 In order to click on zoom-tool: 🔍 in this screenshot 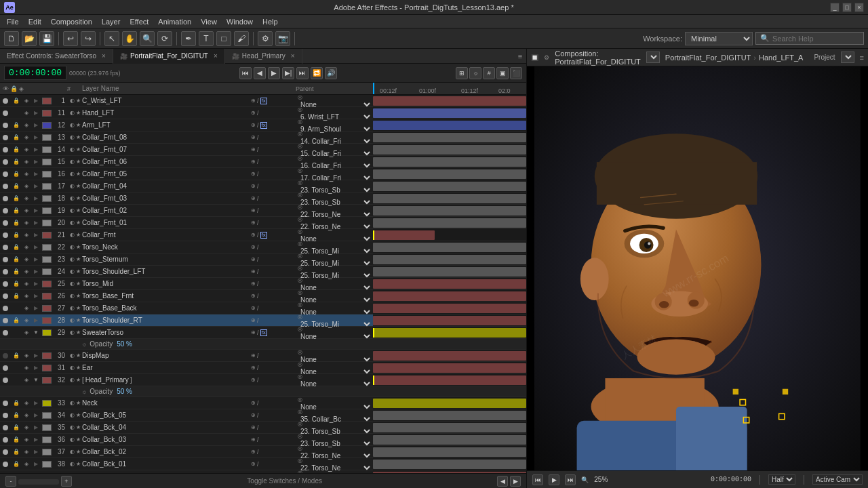, I will do `click(147, 39)`.